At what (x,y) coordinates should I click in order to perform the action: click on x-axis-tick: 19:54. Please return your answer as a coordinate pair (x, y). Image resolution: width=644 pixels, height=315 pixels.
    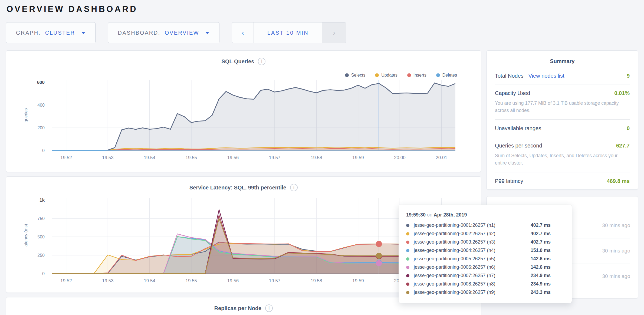
    Looking at the image, I should click on (149, 158).